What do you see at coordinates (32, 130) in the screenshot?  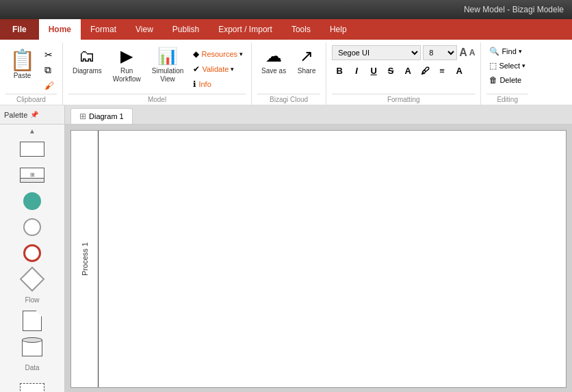 I see `scroll-up-indicator: ▲` at bounding box center [32, 130].